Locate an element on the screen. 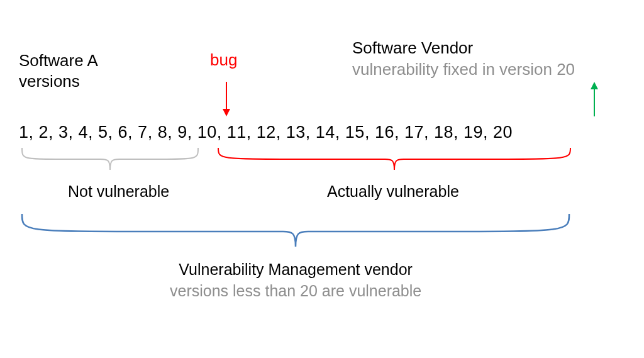  vm-vendor-title: Vulnerability Management vendor is located at coordinates (296, 269).